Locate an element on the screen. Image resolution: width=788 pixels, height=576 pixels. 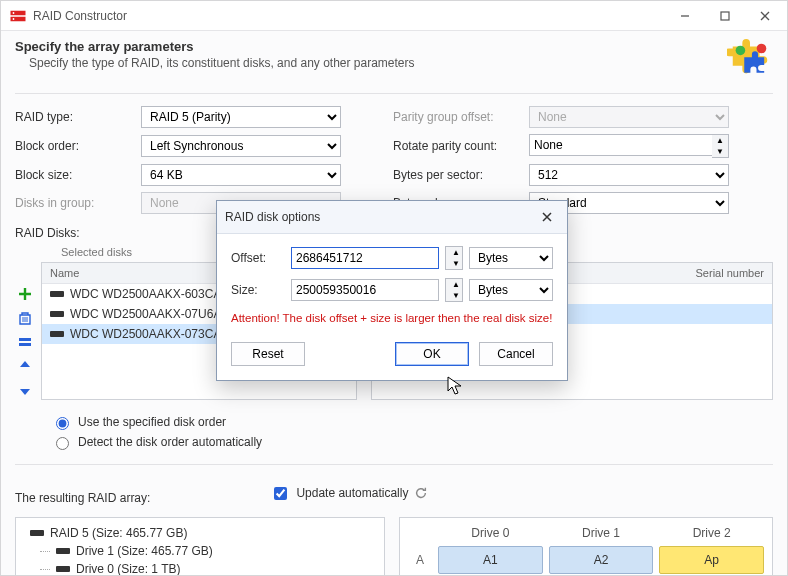
tree-root: RAID 5 (Size: 465.77 GB) is located at coordinates (200, 533).